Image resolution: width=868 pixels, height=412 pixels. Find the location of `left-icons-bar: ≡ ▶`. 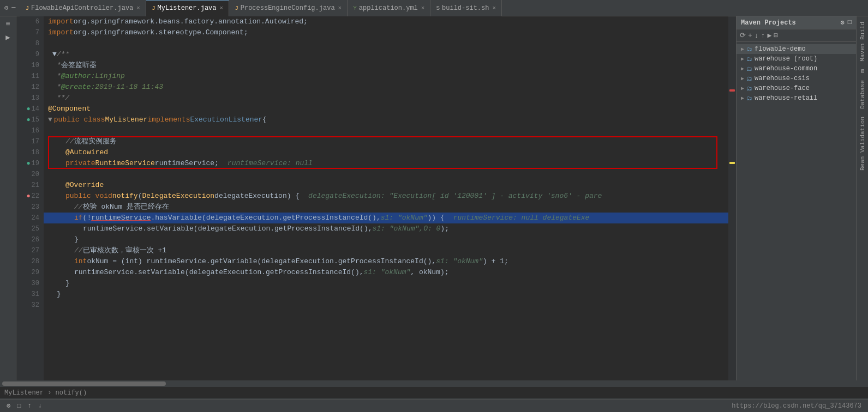

left-icons-bar: ≡ ▶ is located at coordinates (8, 198).